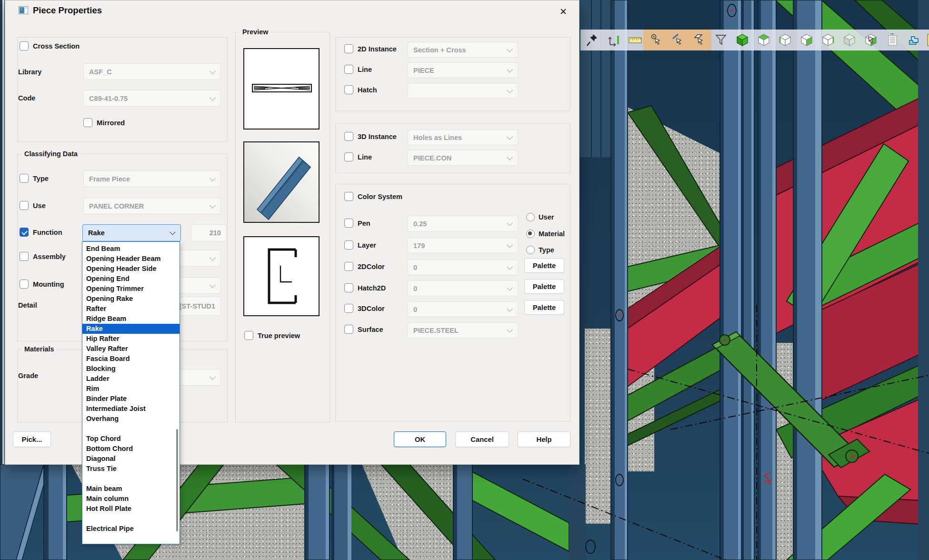  I want to click on sketch-line-cursor-icon, so click(678, 40).